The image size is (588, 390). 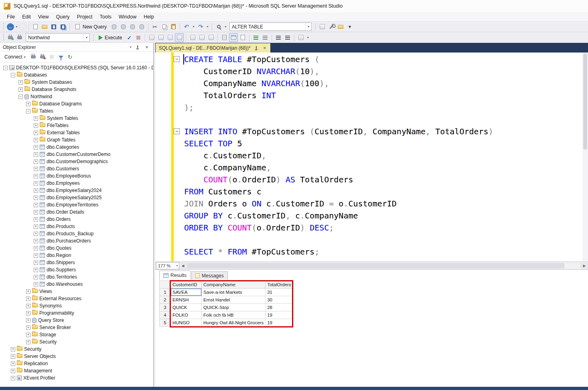 What do you see at coordinates (175, 275) in the screenshot?
I see `tab-results: Results` at bounding box center [175, 275].